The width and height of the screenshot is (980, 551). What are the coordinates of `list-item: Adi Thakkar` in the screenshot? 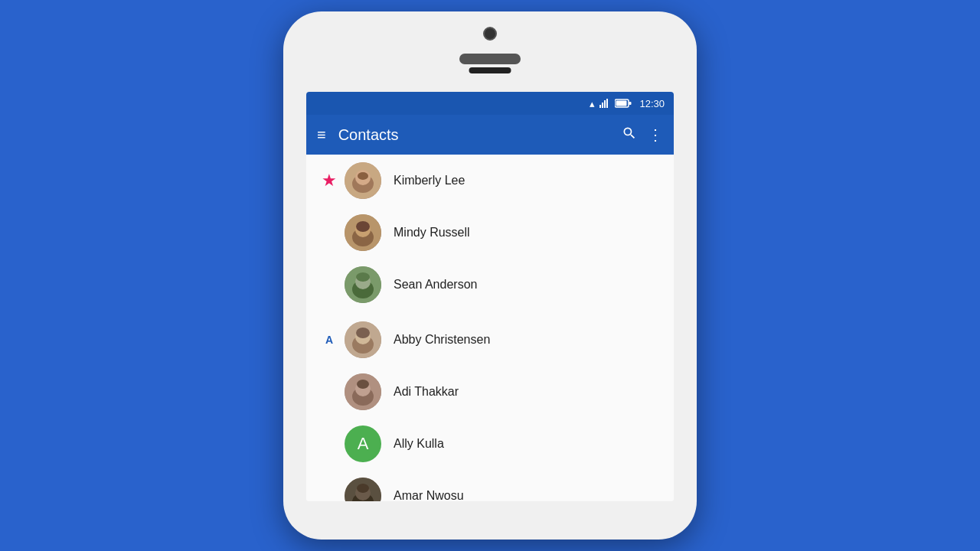 It's located at (490, 392).